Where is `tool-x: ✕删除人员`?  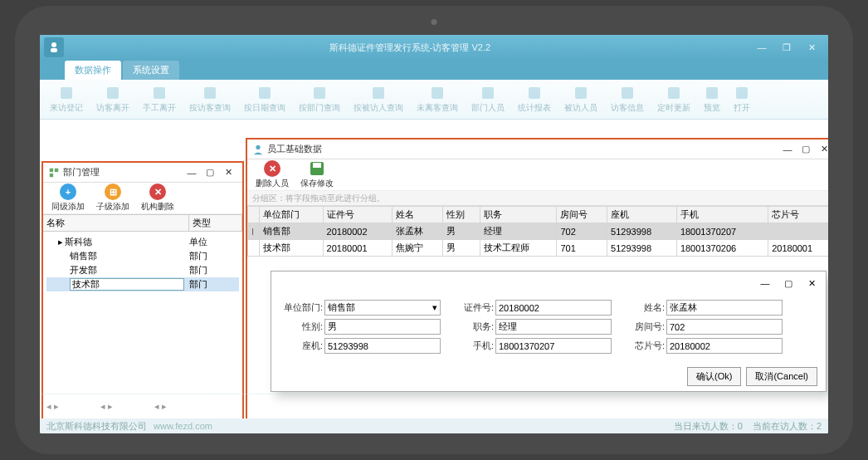
tool-x: ✕删除人员 is located at coordinates (272, 174).